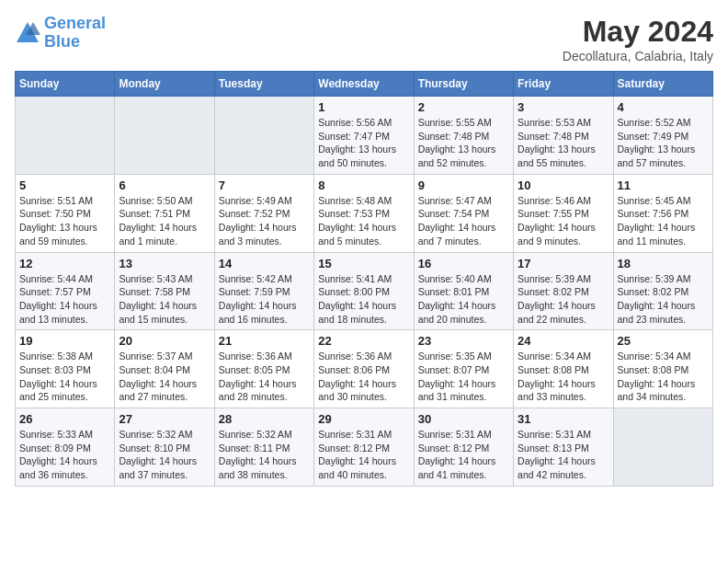 This screenshot has height=563, width=728. I want to click on day-detail: Sunrise: 5:46 AM Sunset: 7:55 PM Dayligh…, so click(563, 221).